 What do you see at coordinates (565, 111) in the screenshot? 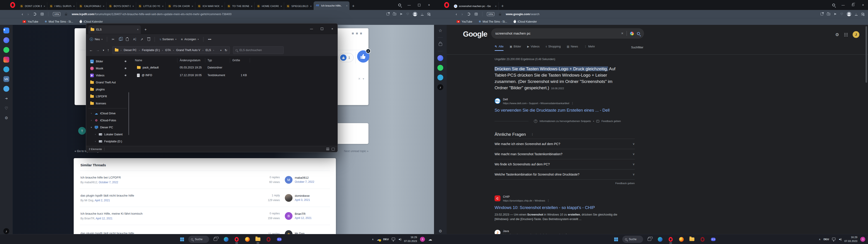
I see `result-link-dell: So verwenden Sie die Drucktaste zum Erst…` at bounding box center [565, 111].